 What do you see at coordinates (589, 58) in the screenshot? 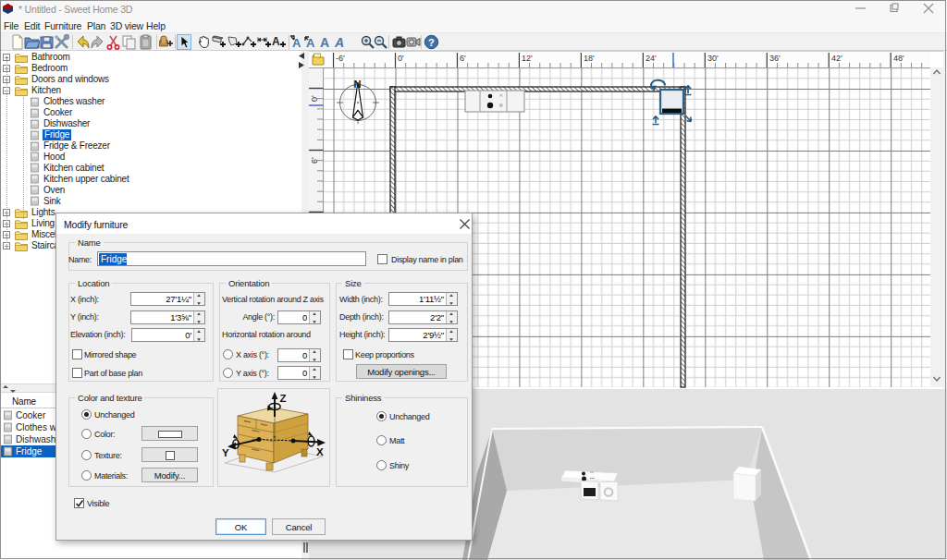
I see `svg-text: 18'` at bounding box center [589, 58].